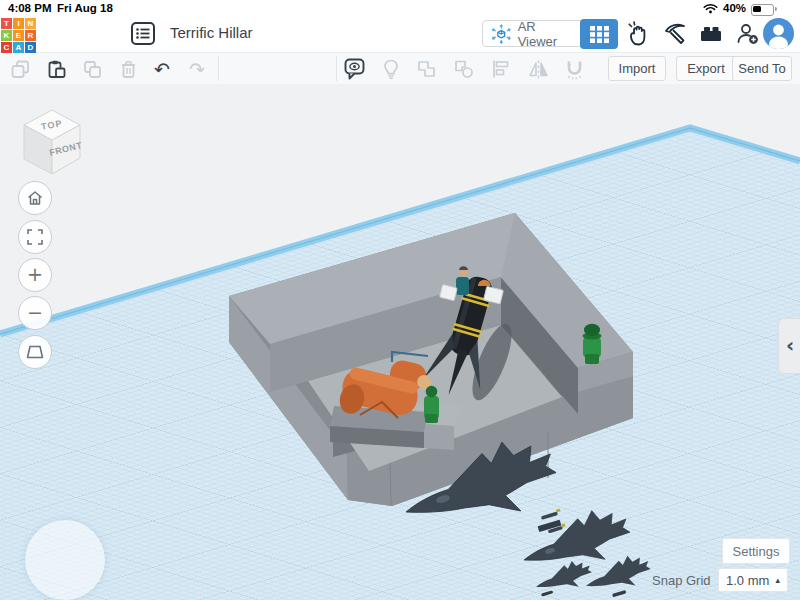 The image size is (800, 600). I want to click on paste-icon, so click(56, 70).